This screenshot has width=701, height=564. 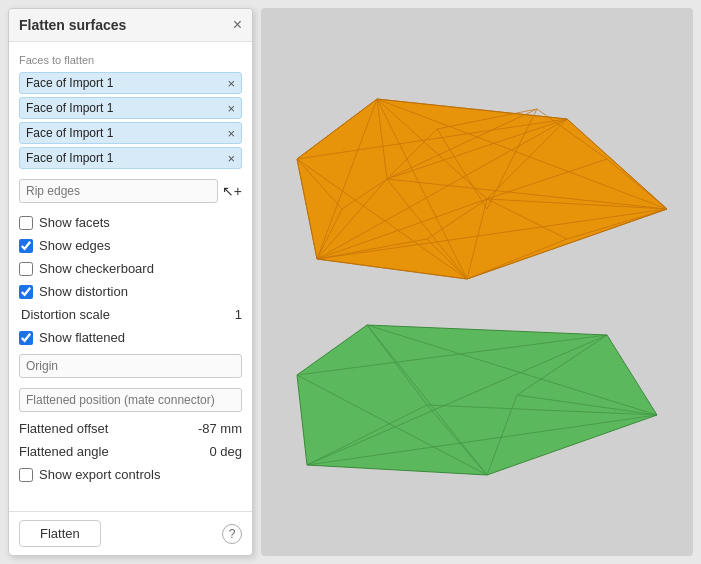 I want to click on origin-input, so click(x=130, y=366).